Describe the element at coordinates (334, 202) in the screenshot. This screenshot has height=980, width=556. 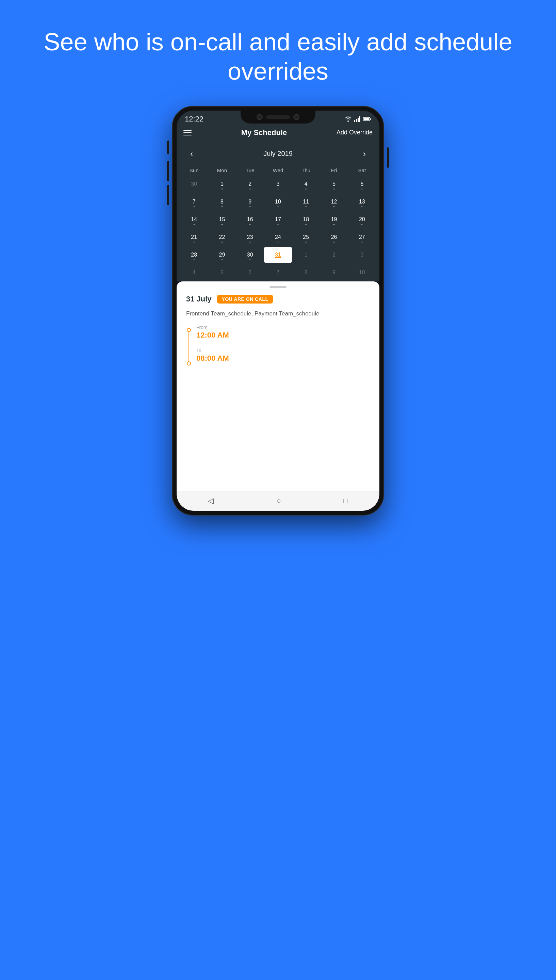
I see `calendar-cell: 12` at that location.